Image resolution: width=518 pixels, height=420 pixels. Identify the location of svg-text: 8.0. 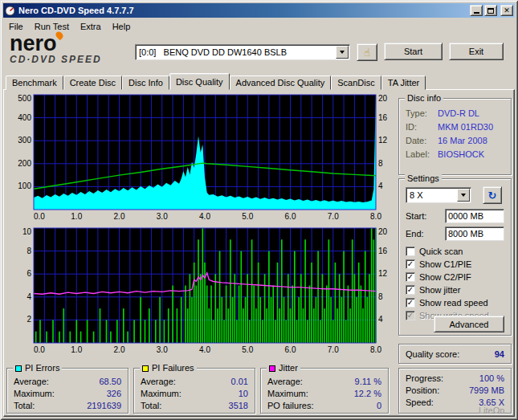
(376, 350).